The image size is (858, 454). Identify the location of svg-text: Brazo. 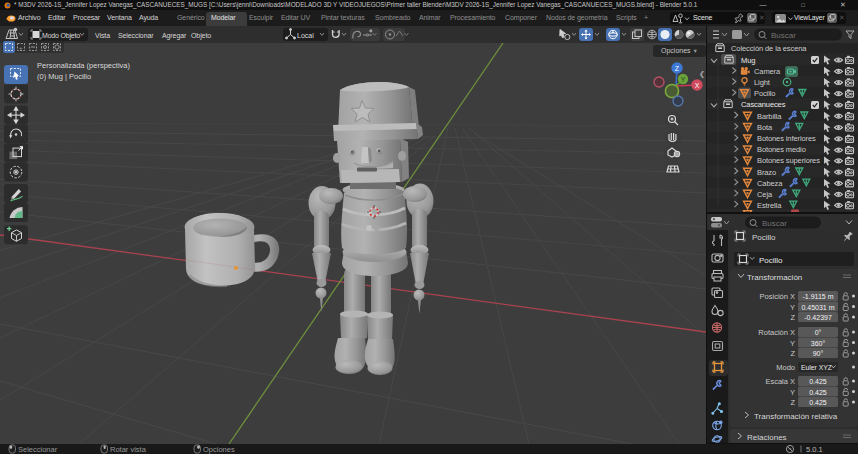
(766, 172).